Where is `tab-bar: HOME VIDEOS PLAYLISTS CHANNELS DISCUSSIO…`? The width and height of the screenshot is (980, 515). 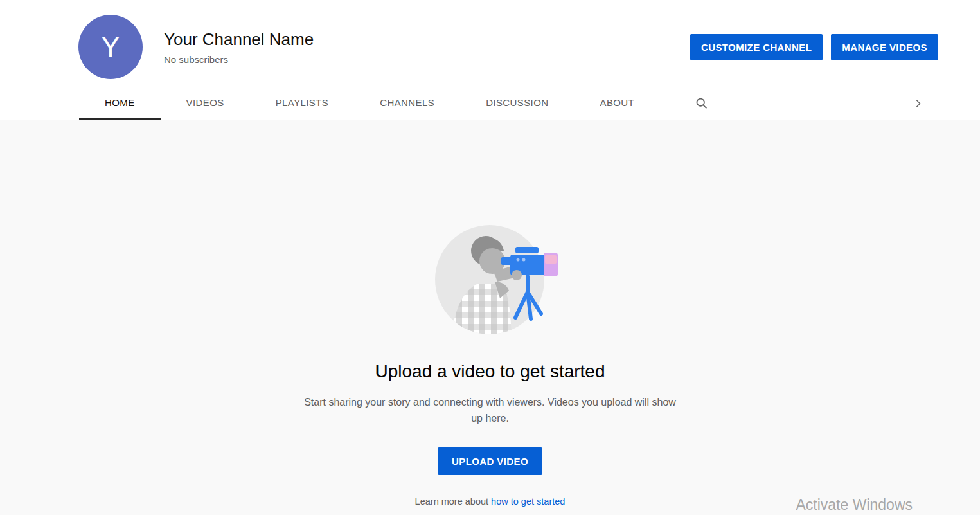
tab-bar: HOME VIDEOS PLAYLISTS CHANNELS DISCUSSIO… is located at coordinates (490, 103).